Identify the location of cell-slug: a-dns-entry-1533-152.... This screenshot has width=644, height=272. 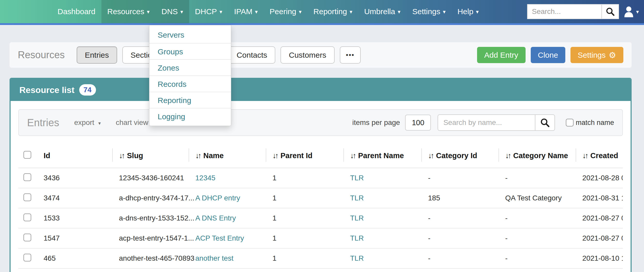
(150, 218).